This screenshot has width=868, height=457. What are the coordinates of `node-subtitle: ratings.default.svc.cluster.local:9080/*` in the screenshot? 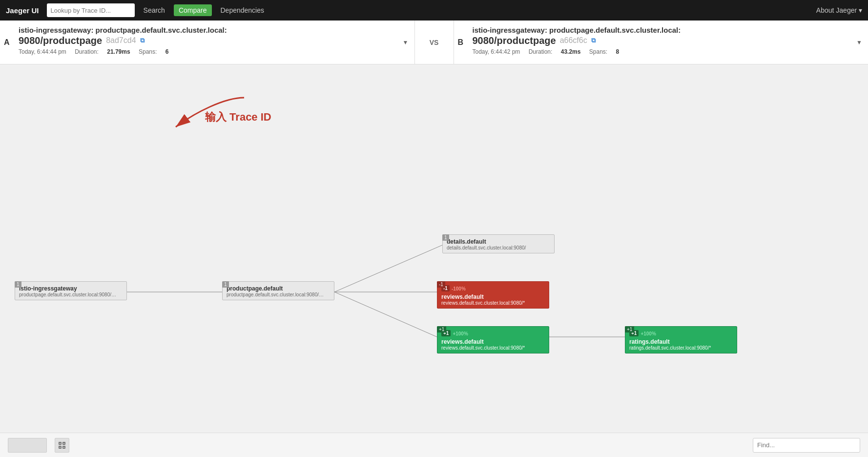 It's located at (678, 348).